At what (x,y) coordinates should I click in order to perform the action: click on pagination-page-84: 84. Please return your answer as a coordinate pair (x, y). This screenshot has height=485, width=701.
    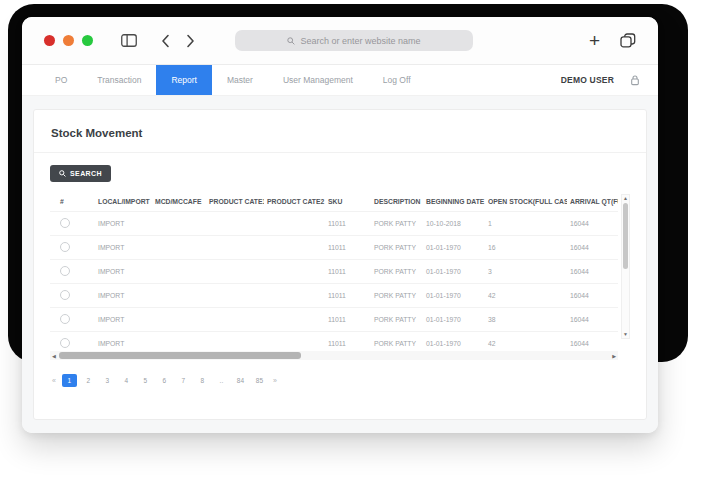
    Looking at the image, I should click on (240, 380).